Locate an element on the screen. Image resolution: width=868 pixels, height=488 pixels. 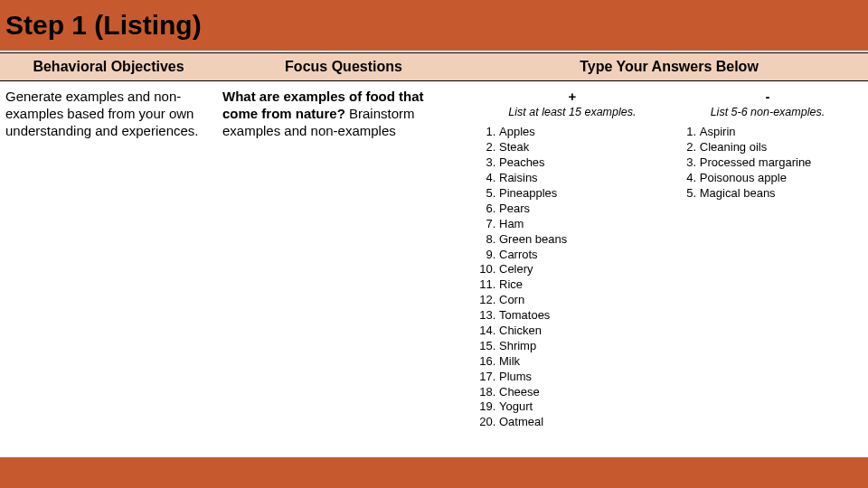
header-objectives: Behavioral Objectives is located at coordinates (108, 67).